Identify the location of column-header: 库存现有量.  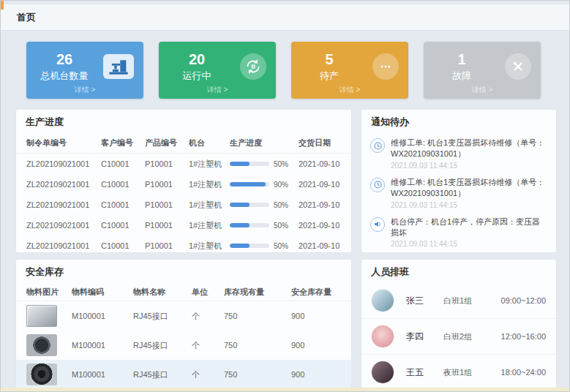
(258, 293).